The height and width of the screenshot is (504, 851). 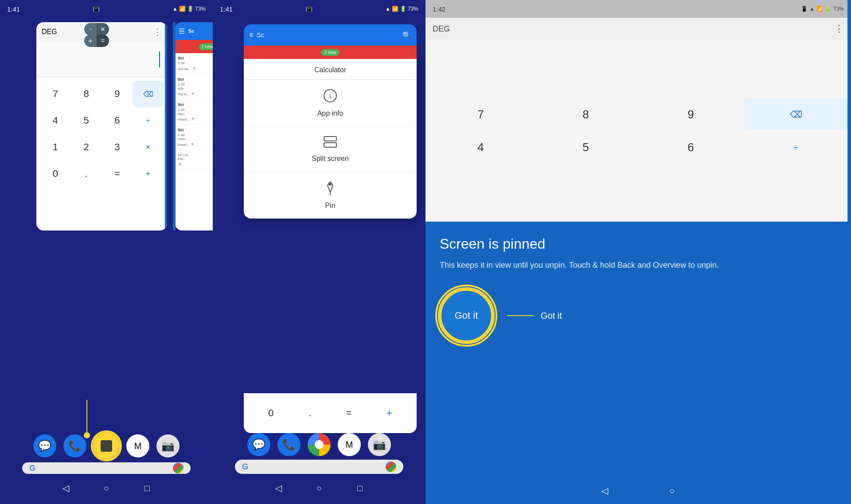 I want to click on home-btn-mid: ○, so click(x=319, y=488).